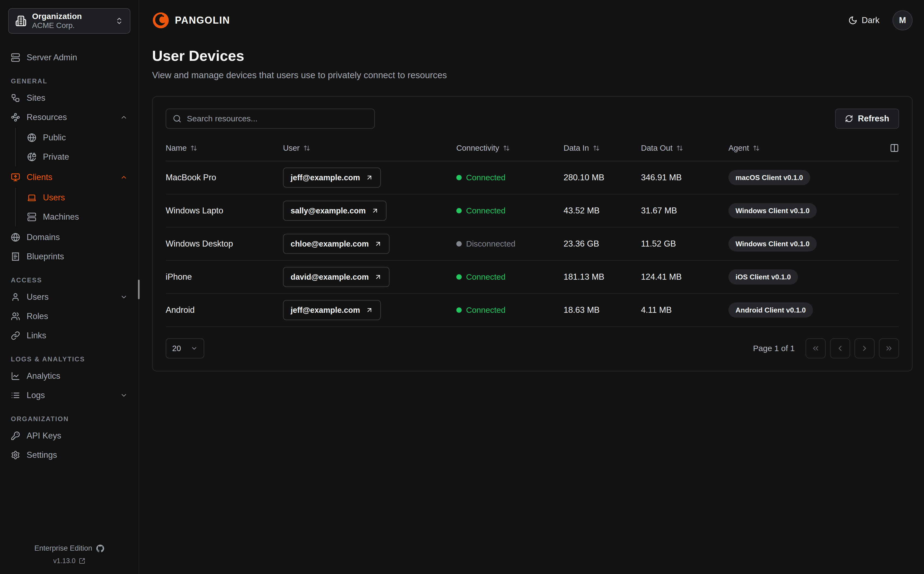 This screenshot has width=924, height=574. Describe the element at coordinates (69, 58) in the screenshot. I see `sidebar-item-server-admin: Server Admin` at that location.